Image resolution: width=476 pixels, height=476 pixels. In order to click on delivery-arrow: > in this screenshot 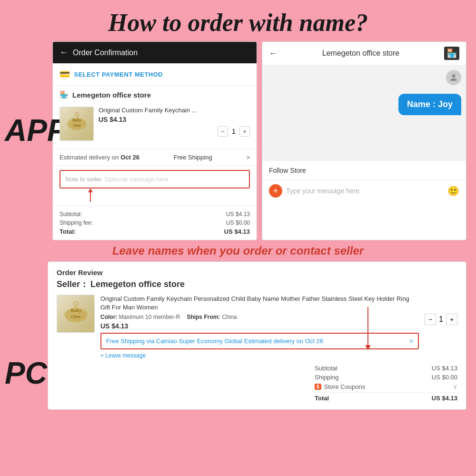, I will do `click(248, 157)`.